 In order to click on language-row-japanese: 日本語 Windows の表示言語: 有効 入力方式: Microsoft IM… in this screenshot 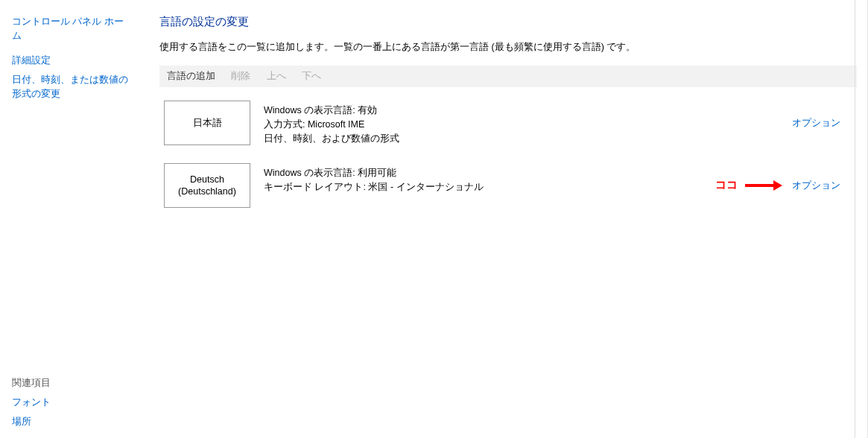, I will do `click(510, 123)`.